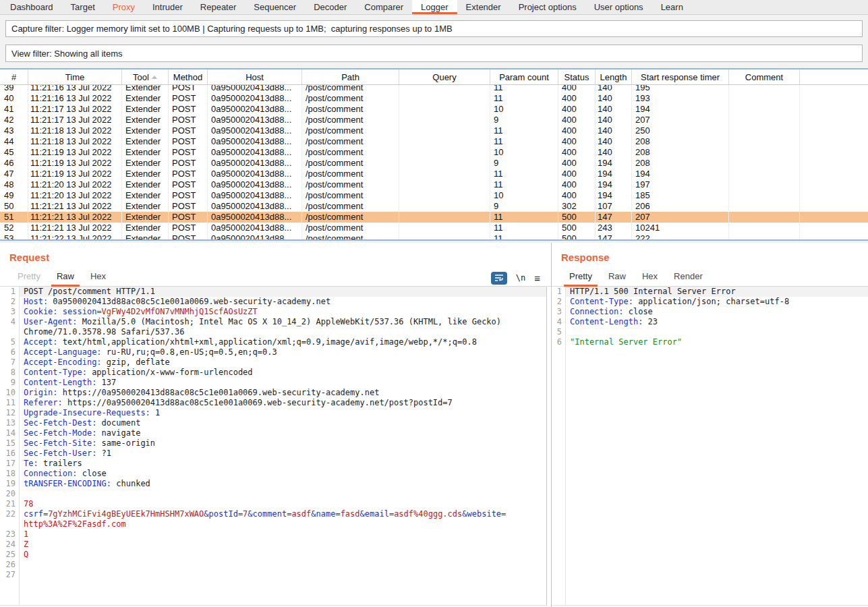 The image size is (868, 607). Describe the element at coordinates (434, 7) in the screenshot. I see `menu-item-logger: Logger` at that location.